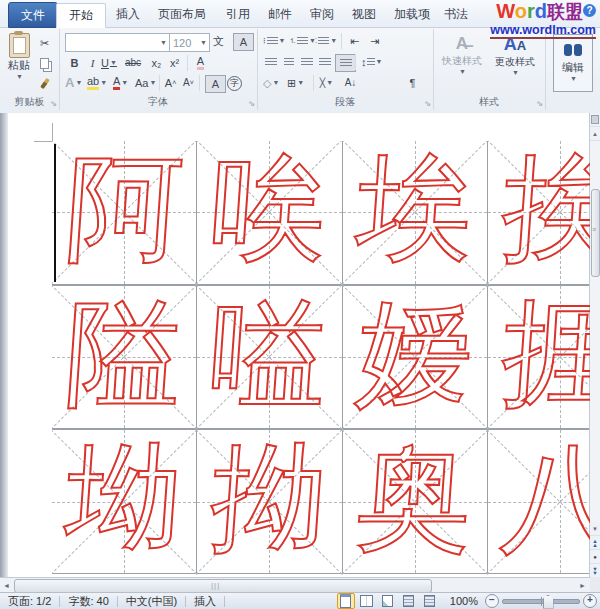  I want to click on view-print-layout-button, so click(346, 601).